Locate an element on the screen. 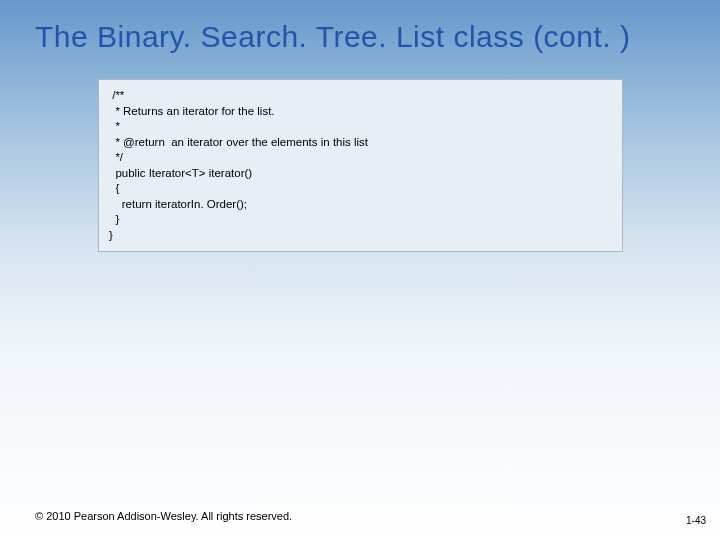 This screenshot has height=540, width=720. code-line: */ is located at coordinates (360, 158).